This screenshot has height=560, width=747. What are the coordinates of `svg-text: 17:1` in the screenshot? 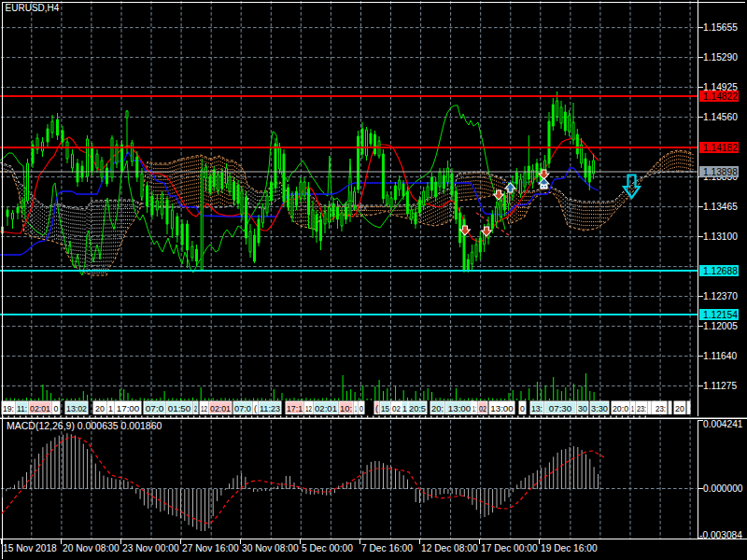 It's located at (295, 409).